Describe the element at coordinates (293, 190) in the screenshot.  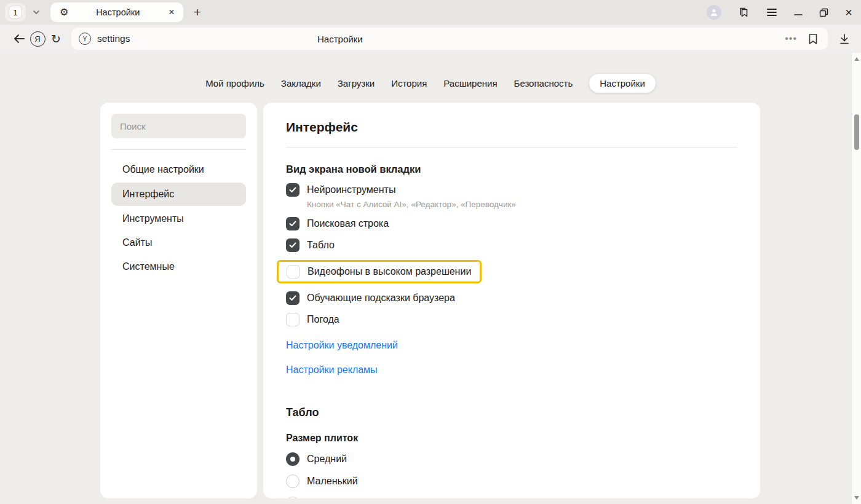
I see `checkbox-neurotools` at that location.